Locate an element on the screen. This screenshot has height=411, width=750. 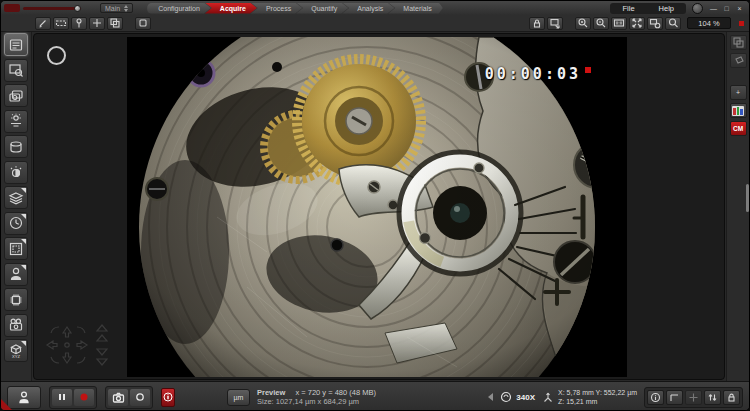
help-menu: Help is located at coordinates (666, 8).